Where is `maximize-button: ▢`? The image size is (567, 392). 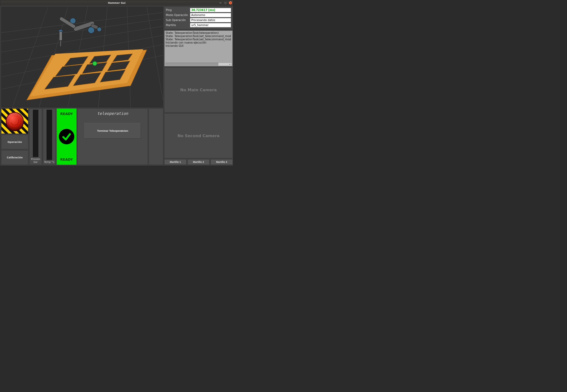 maximize-button: ▢ is located at coordinates (225, 3).